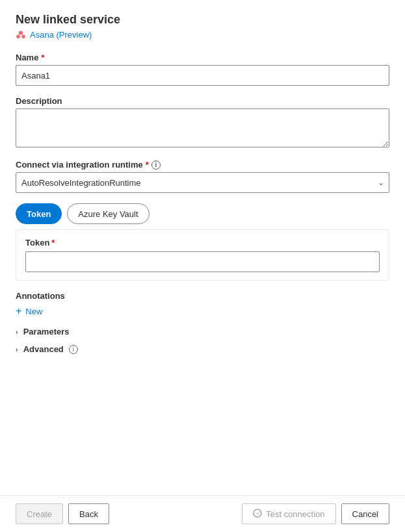  Describe the element at coordinates (203, 349) in the screenshot. I see `advanced-expand-row: › Advanced i` at that location.